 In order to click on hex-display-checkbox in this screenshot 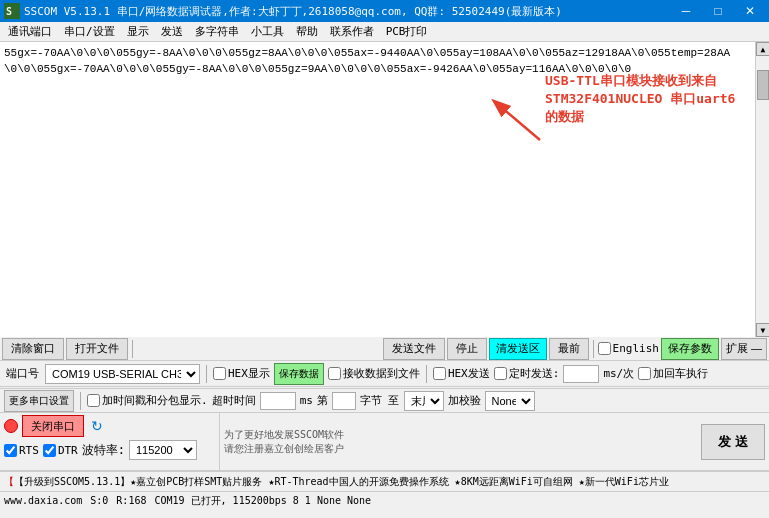, I will do `click(220, 374)`.